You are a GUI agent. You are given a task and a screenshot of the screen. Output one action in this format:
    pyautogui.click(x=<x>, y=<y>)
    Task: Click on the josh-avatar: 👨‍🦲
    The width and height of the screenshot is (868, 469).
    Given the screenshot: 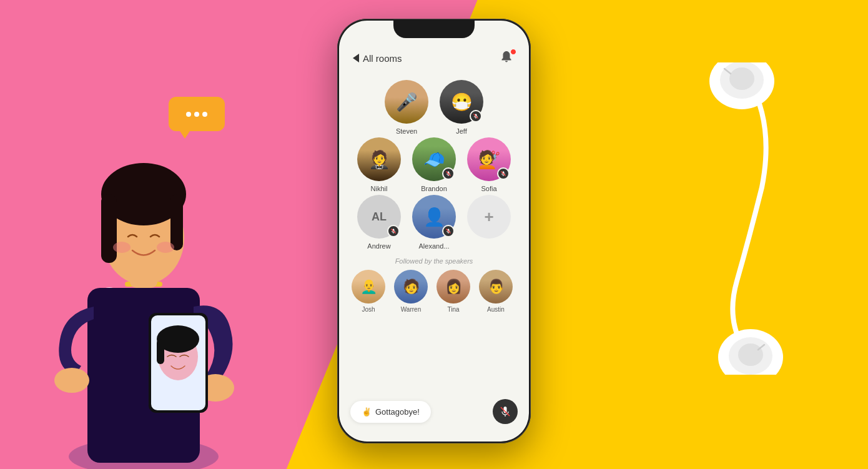 What is the action you would take?
    pyautogui.click(x=368, y=287)
    